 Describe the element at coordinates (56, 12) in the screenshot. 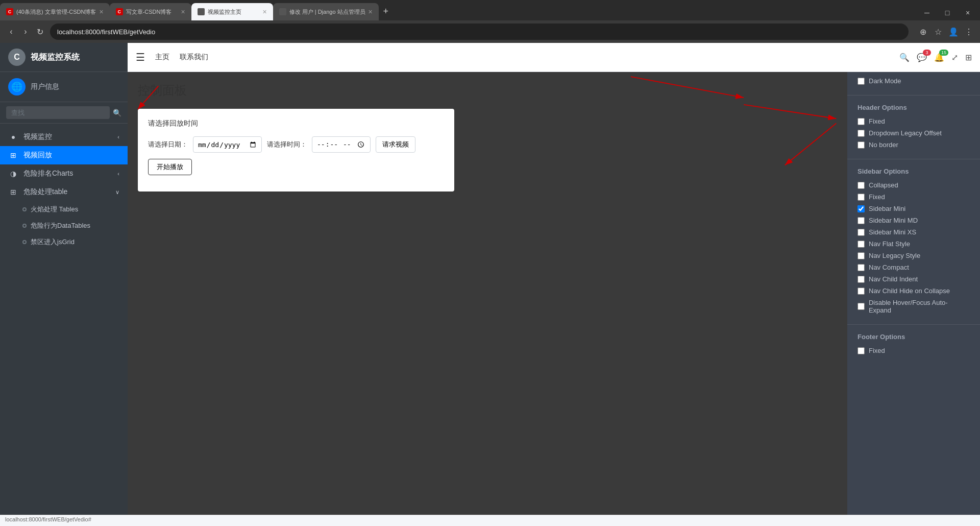

I see `tab-title-csdn1: (40条消息) 文章管理-CSDN博客` at that location.